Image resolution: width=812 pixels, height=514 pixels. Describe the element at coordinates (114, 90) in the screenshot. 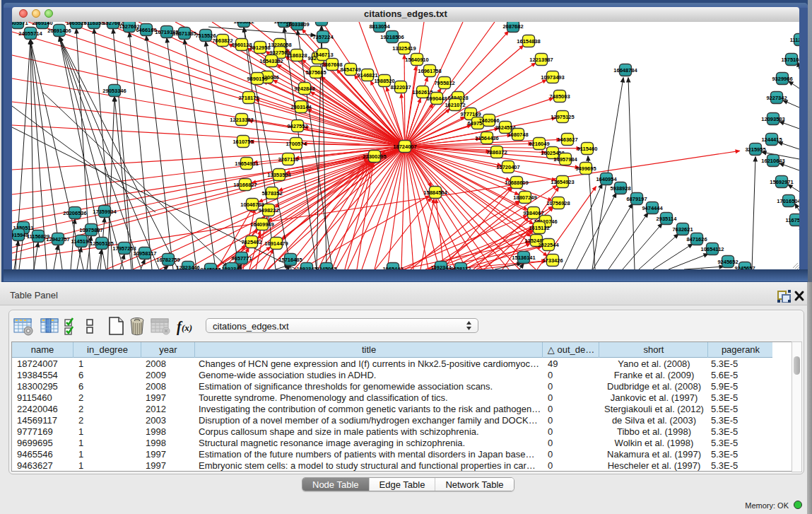

I see `svg-text: 29053346` at that location.